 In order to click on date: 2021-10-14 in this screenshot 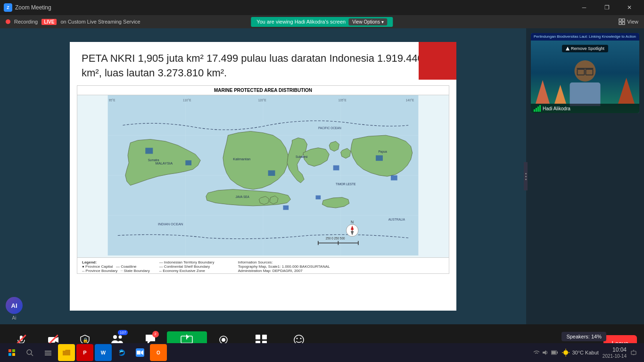, I will do `click(615, 356)`.